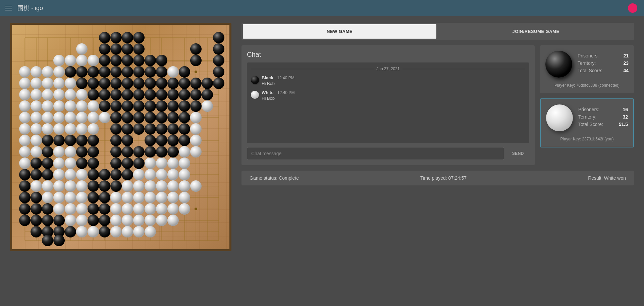 Image resolution: width=644 pixels, height=306 pixels. I want to click on new-game-button: NEW GAME, so click(339, 32).